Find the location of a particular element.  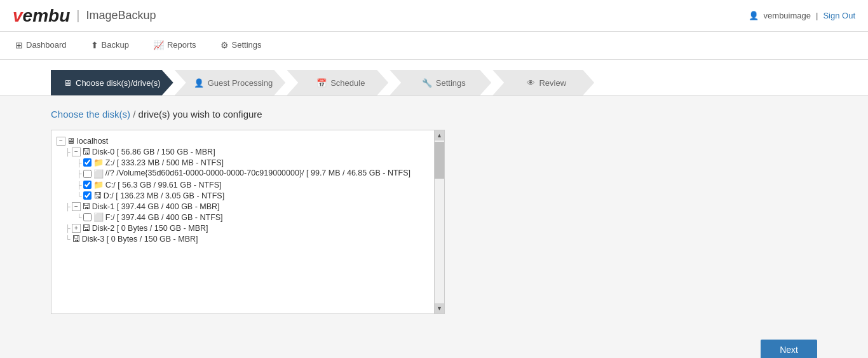

dashboard-icon: ⊞ is located at coordinates (19, 45).